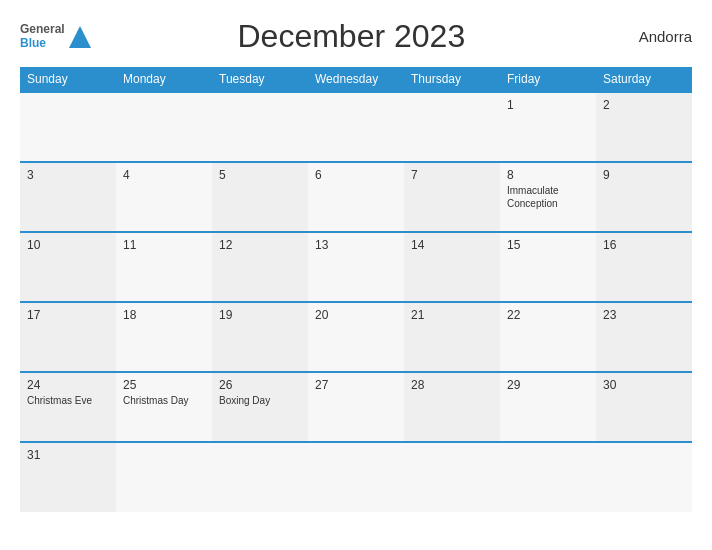  I want to click on calendar-cell: 26Boxing Day, so click(260, 407).